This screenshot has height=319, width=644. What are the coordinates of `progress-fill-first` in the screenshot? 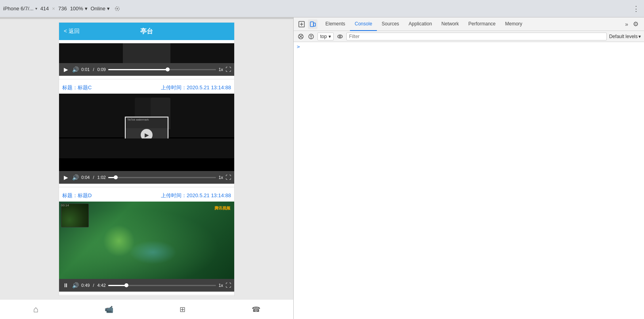 It's located at (138, 70).